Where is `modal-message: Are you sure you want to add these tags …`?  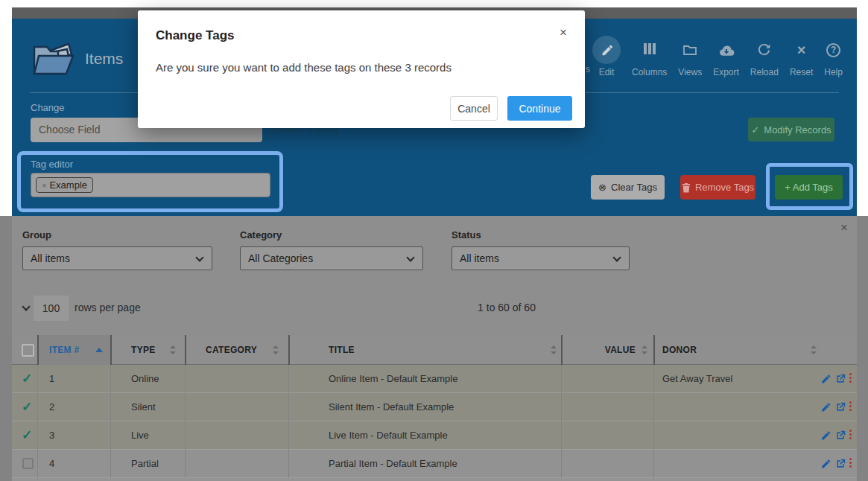
modal-message: Are you sure you want to add these tags … is located at coordinates (304, 67).